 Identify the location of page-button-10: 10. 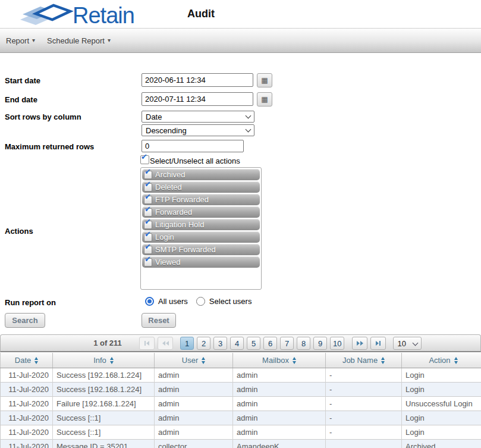
(337, 343).